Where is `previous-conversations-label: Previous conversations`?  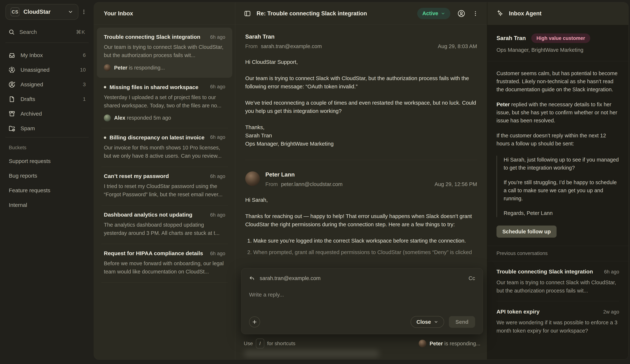
previous-conversations-label: Previous conversations is located at coordinates (558, 253).